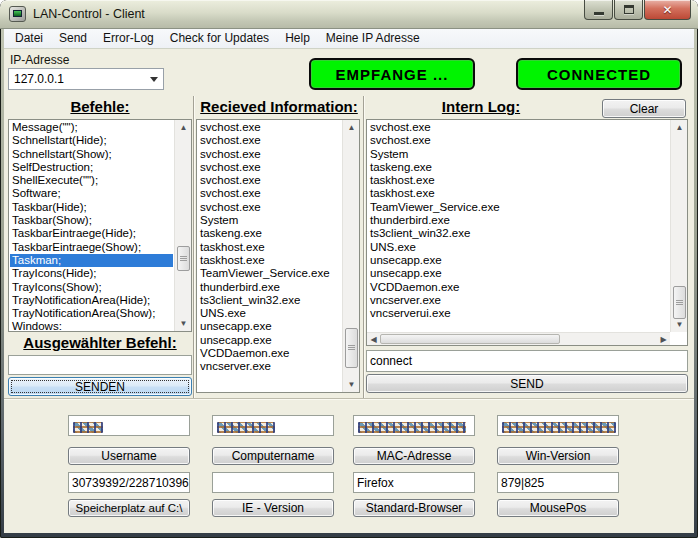 This screenshot has width=698, height=538. I want to click on chevron-down-icon, so click(154, 80).